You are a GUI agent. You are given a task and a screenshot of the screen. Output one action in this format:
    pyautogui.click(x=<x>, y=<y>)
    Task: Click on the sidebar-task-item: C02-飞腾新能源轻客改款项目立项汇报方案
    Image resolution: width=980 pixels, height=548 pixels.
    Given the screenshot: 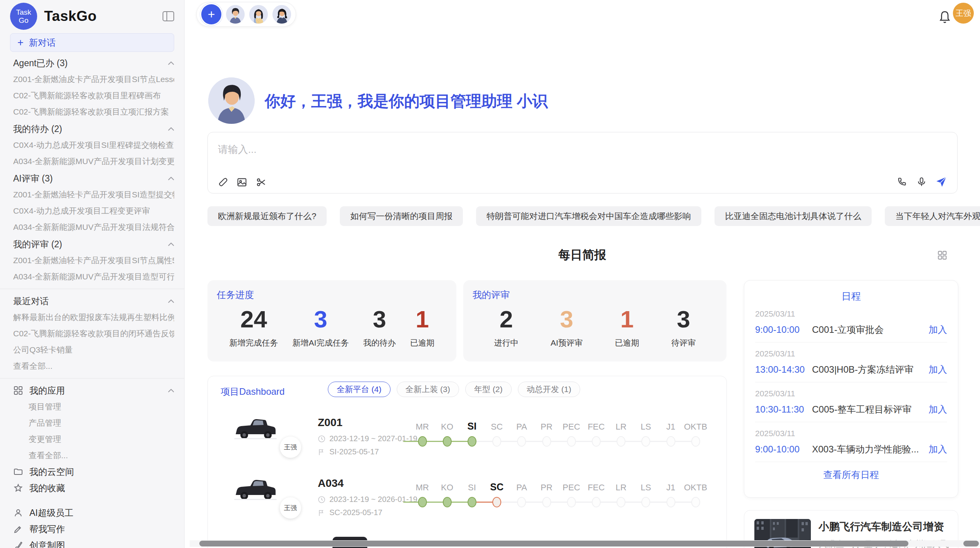 What is the action you would take?
    pyautogui.click(x=94, y=112)
    